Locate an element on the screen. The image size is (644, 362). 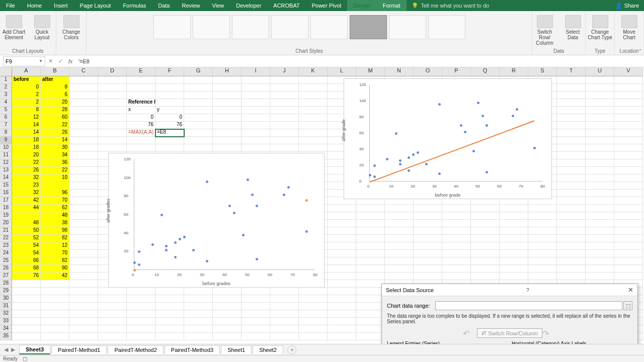
row-header-17: 17 is located at coordinates (6, 201).